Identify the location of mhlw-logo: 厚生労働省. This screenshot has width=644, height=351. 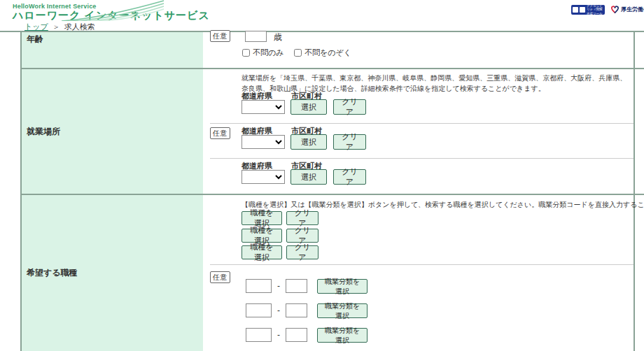
(627, 10).